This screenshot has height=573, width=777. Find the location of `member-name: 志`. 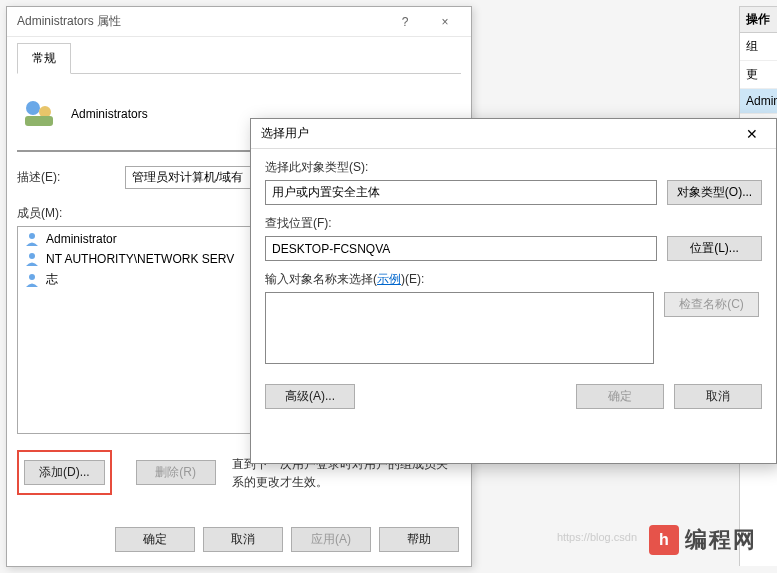

member-name: 志 is located at coordinates (52, 280).